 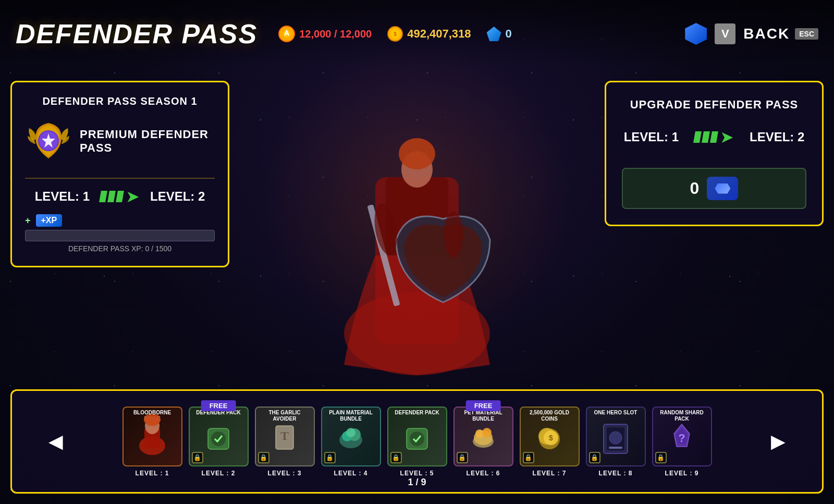 What do you see at coordinates (177, 196) in the screenshot?
I see `level-to: LEVEL: 2` at bounding box center [177, 196].